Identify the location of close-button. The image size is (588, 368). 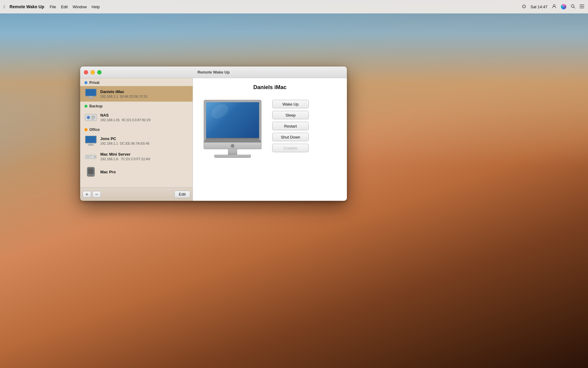
(86, 72).